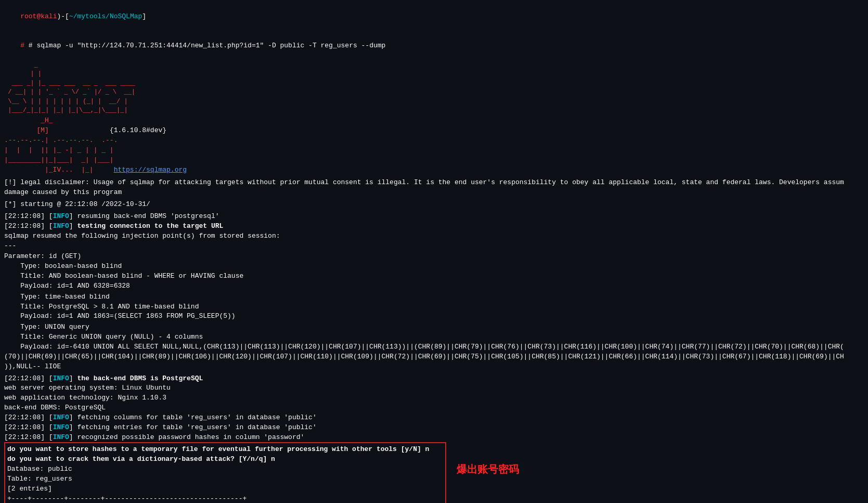  What do you see at coordinates (434, 192) in the screenshot?
I see `disclaimer-line2: damage caused by this program` at bounding box center [434, 192].